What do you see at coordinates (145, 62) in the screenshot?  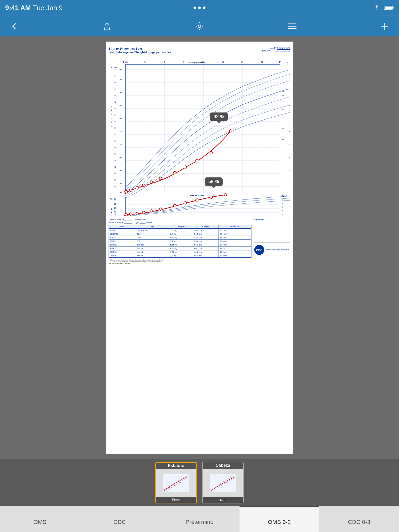 I see `svg-text: 3` at bounding box center [145, 62].